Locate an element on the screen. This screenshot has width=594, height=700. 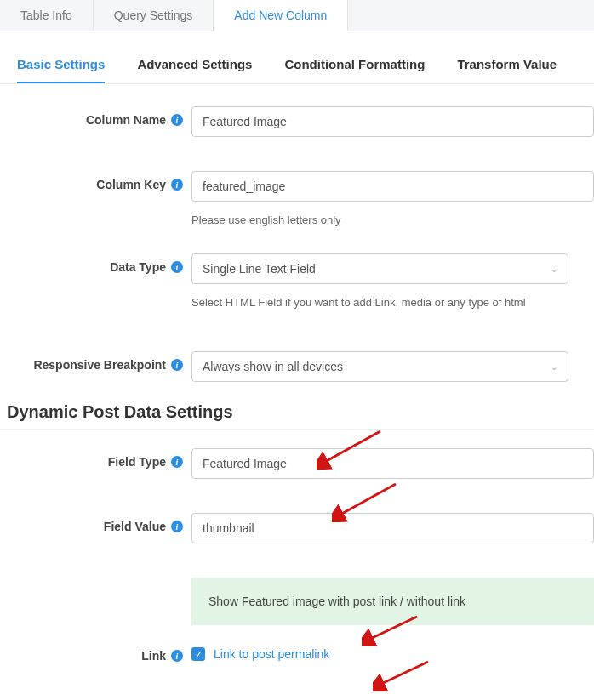
row-column-key: Column Key i Please use english letters … is located at coordinates (297, 202).